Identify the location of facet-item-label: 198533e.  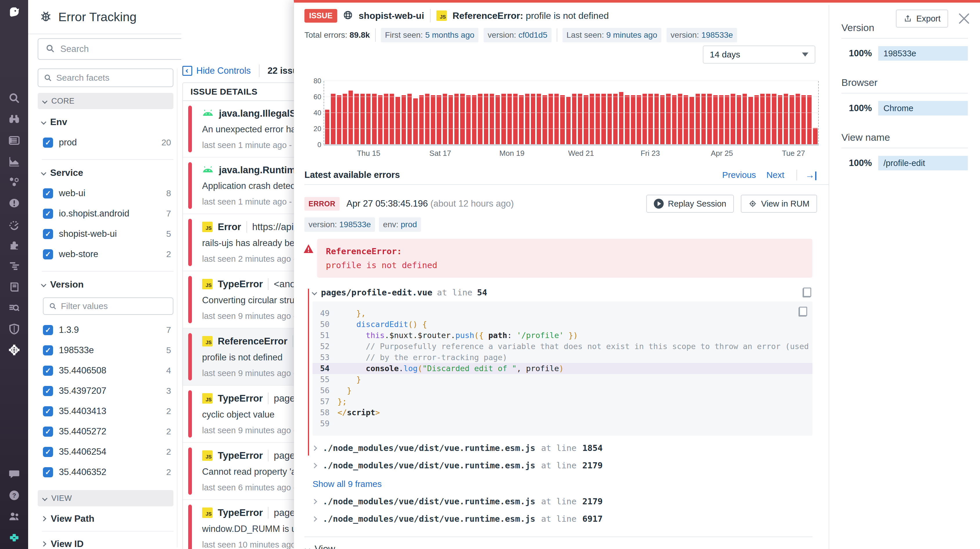
(110, 350).